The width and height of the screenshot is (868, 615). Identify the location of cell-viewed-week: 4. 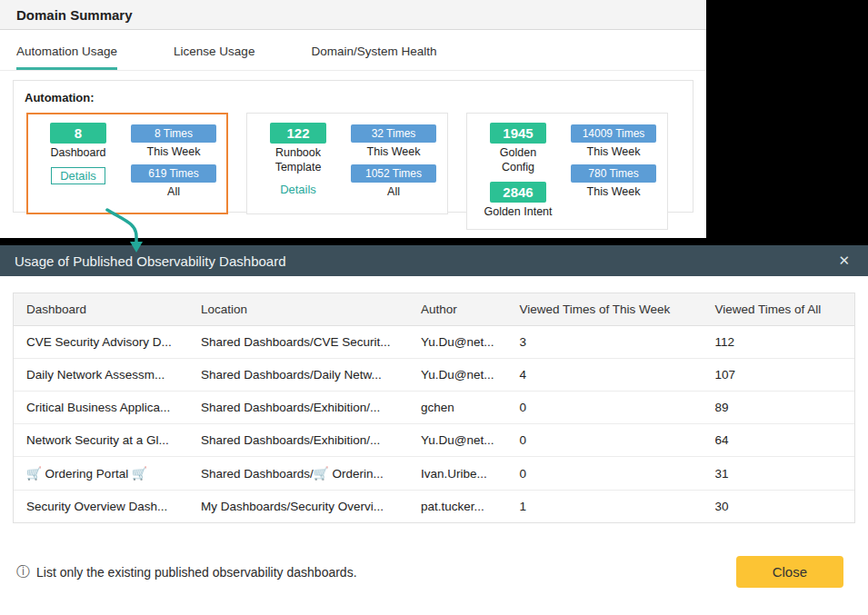
(605, 375).